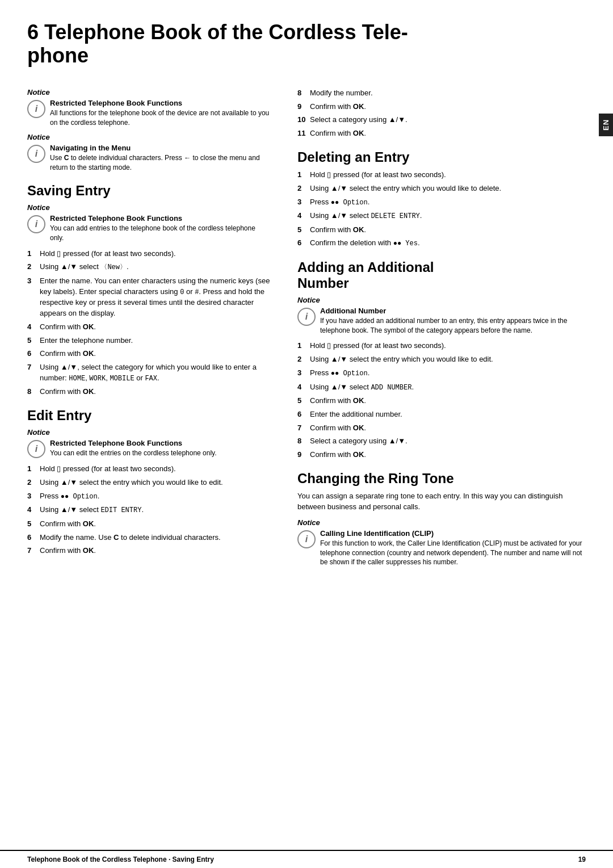 This screenshot has height=868, width=613. What do you see at coordinates (149, 153) in the screenshot?
I see `notice-navigating: Notice i Navigating in the Menu Use C to…` at bounding box center [149, 153].